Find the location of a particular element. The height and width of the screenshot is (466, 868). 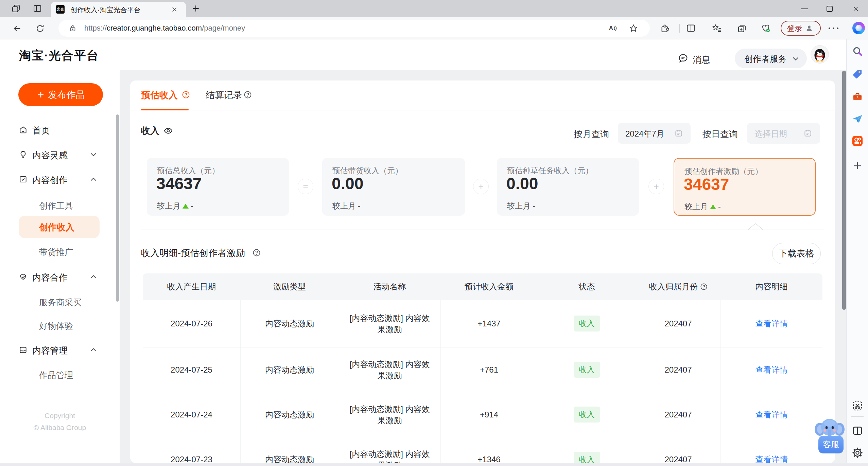

col-header-month: 收入归属月份 is located at coordinates (678, 287).